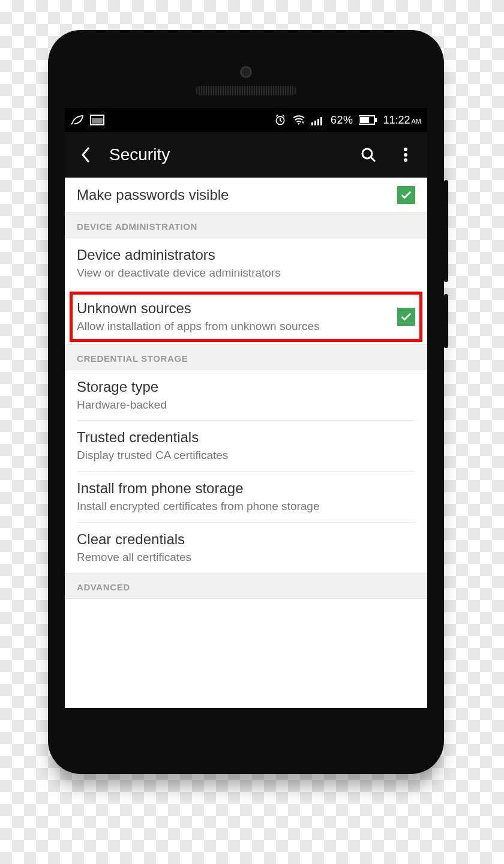 The height and width of the screenshot is (864, 504). What do you see at coordinates (406, 155) in the screenshot?
I see `overflow-menu-button` at bounding box center [406, 155].